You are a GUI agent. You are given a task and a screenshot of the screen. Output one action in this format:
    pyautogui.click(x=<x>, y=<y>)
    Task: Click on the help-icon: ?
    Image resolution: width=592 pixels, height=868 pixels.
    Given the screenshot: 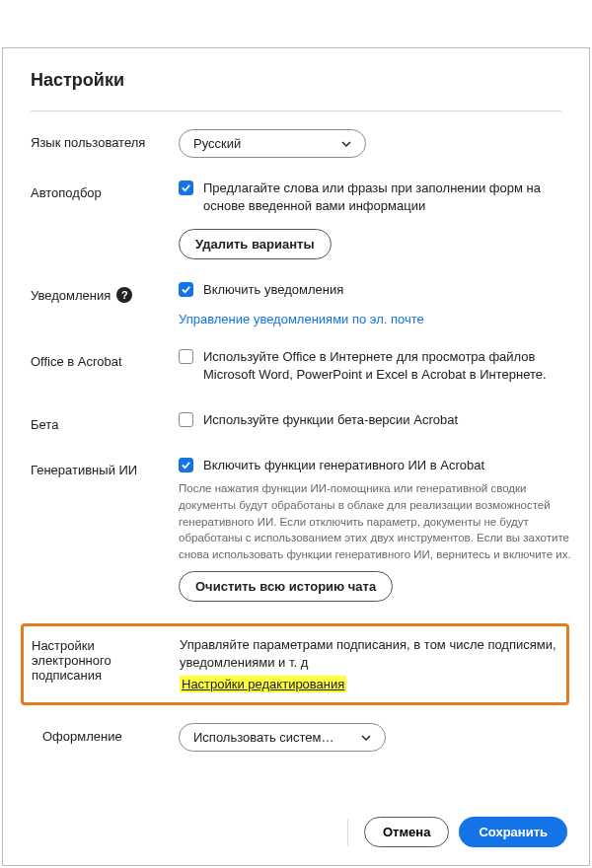 What is the action you would take?
    pyautogui.click(x=124, y=295)
    